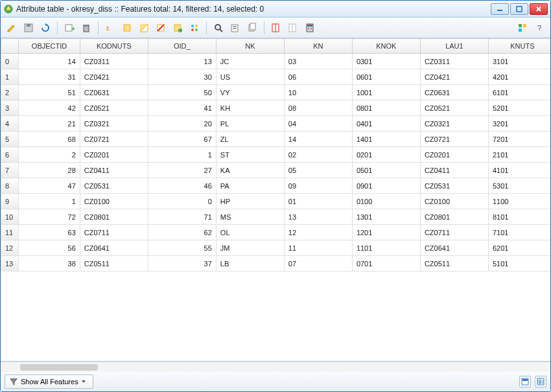 The width and height of the screenshot is (551, 392). What do you see at coordinates (519, 93) in the screenshot?
I see `cell: 6101` at bounding box center [519, 93].